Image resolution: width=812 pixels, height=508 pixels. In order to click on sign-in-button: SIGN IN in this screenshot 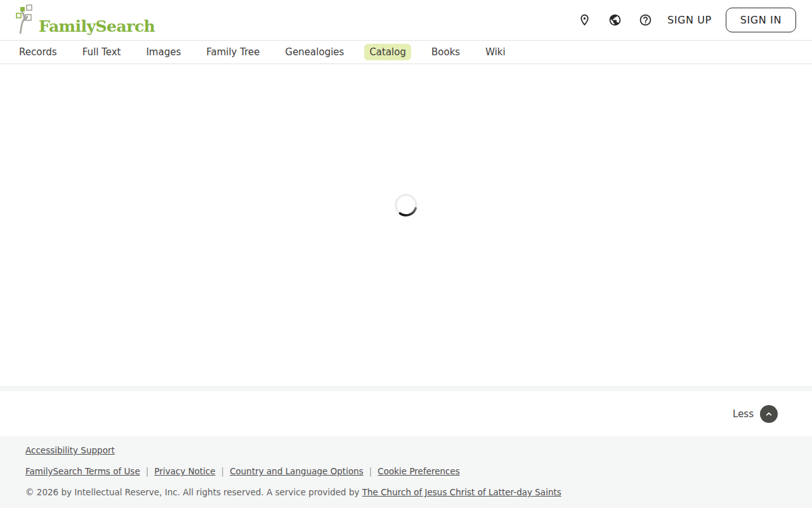, I will do `click(761, 20)`.